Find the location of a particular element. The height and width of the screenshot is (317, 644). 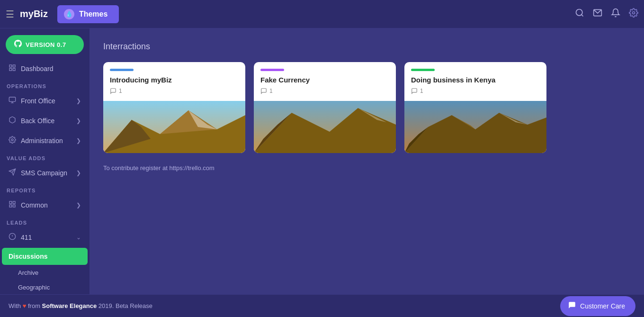

sidebar-item-back-office: Back Office ❯ is located at coordinates (45, 121).